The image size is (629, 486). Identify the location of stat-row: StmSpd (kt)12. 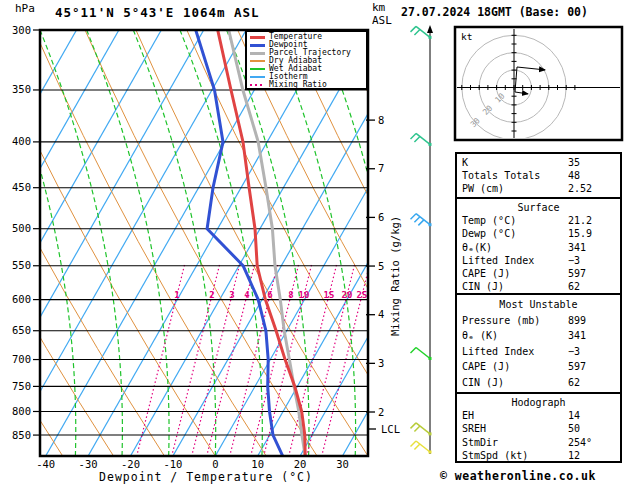
(538, 456).